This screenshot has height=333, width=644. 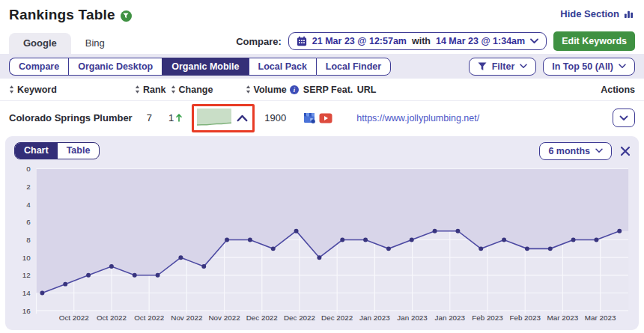 I want to click on calendar-icon, so click(x=302, y=41).